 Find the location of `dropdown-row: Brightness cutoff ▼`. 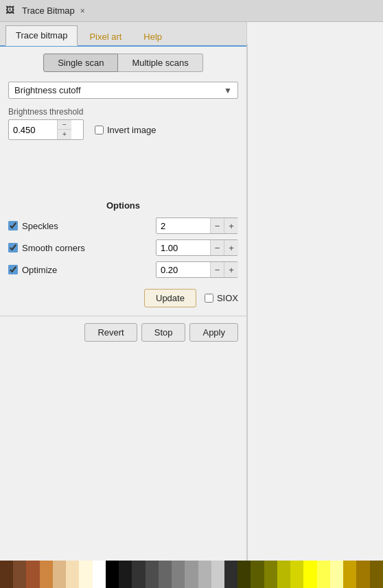

dropdown-row: Brightness cutoff ▼ is located at coordinates (124, 92).